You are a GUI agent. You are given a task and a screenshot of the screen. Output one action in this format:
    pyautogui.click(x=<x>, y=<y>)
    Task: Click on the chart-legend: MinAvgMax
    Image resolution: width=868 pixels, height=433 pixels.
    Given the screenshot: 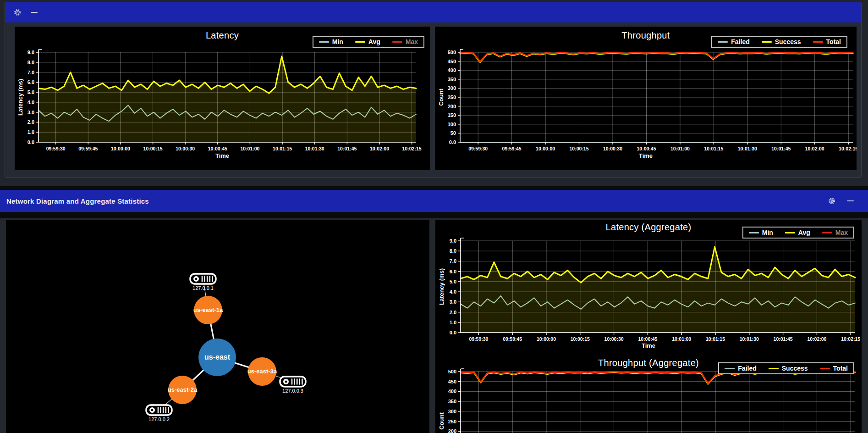 What is the action you would take?
    pyautogui.click(x=798, y=233)
    